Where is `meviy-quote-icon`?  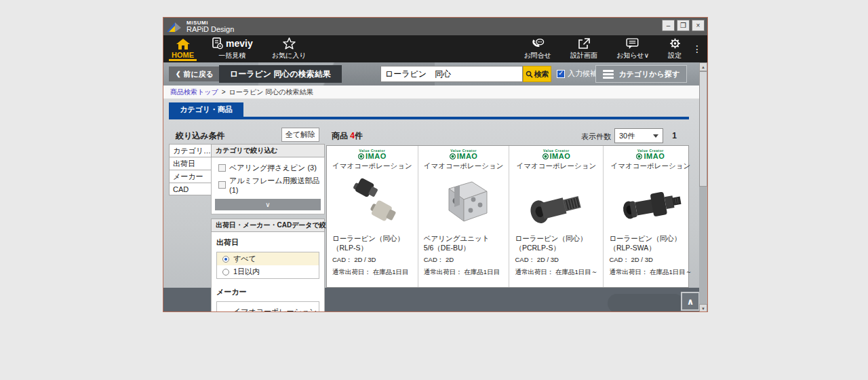 meviy-quote-icon is located at coordinates (218, 43).